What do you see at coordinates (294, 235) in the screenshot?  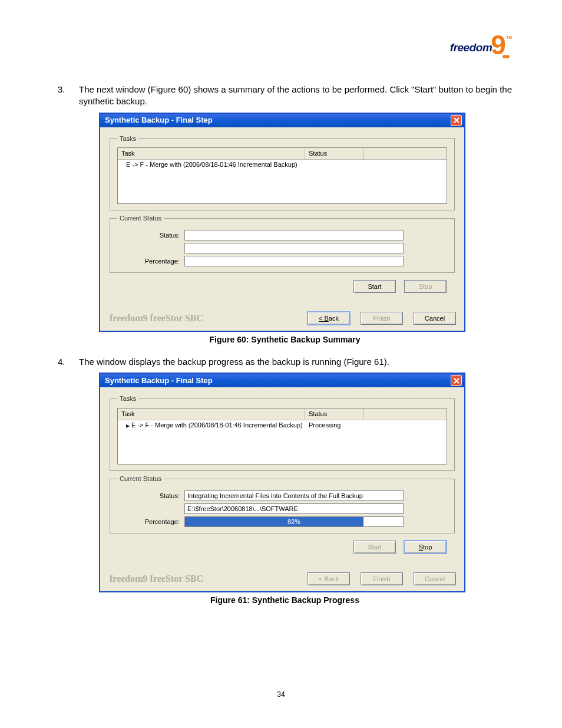 I see `status-field` at bounding box center [294, 235].